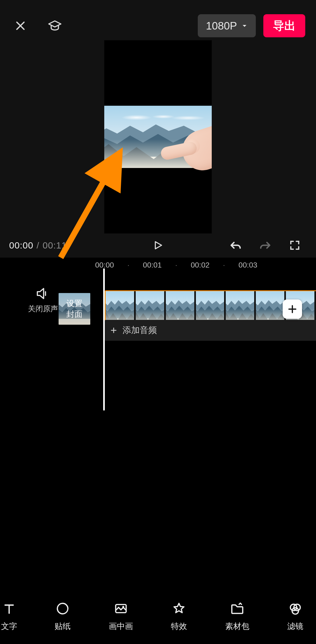  Describe the element at coordinates (43, 301) in the screenshot. I see `mute-original-audio: 关闭原声` at that location.